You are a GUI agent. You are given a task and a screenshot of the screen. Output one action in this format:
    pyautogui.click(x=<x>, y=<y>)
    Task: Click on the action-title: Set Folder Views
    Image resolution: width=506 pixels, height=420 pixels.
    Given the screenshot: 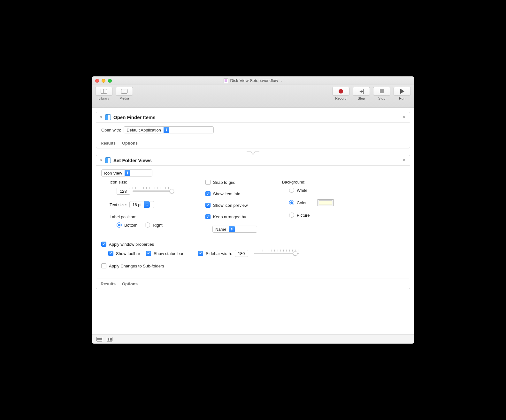 What is the action you would take?
    pyautogui.click(x=133, y=160)
    